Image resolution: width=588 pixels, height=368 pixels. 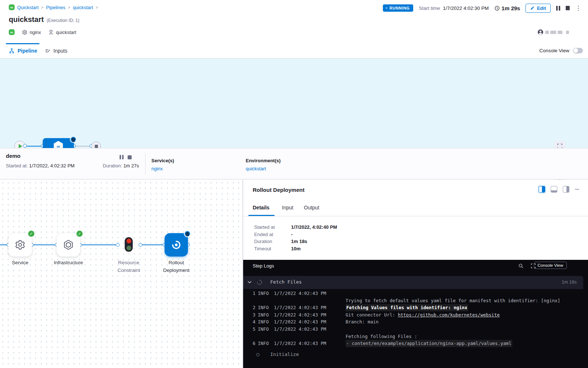 What do you see at coordinates (28, 7) in the screenshot?
I see `breadcrumb-link-project: Quickstart` at bounding box center [28, 7].